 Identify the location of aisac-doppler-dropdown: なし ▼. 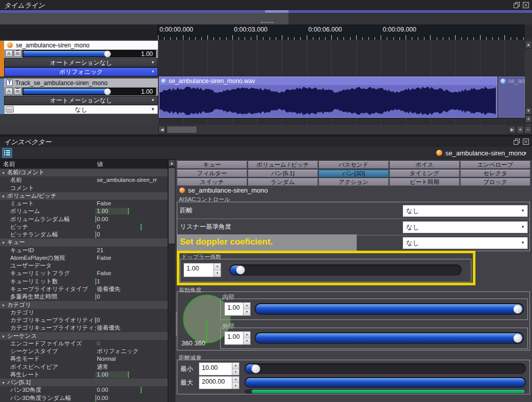
(465, 243).